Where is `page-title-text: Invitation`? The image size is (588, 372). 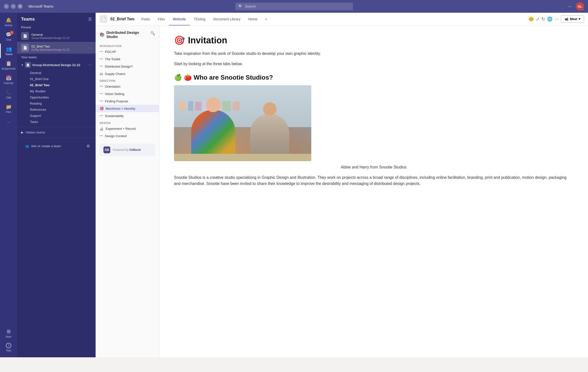 page-title-text: Invitation is located at coordinates (208, 40).